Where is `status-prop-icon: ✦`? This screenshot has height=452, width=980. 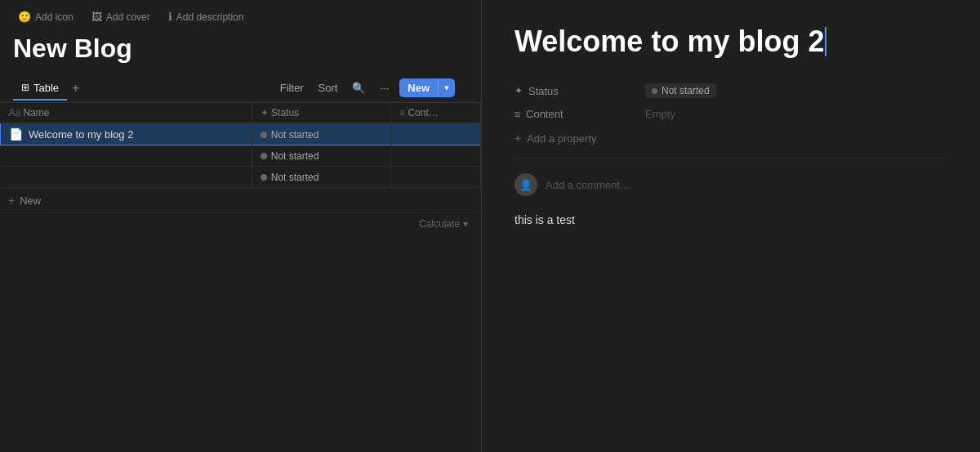 status-prop-icon: ✦ is located at coordinates (519, 91).